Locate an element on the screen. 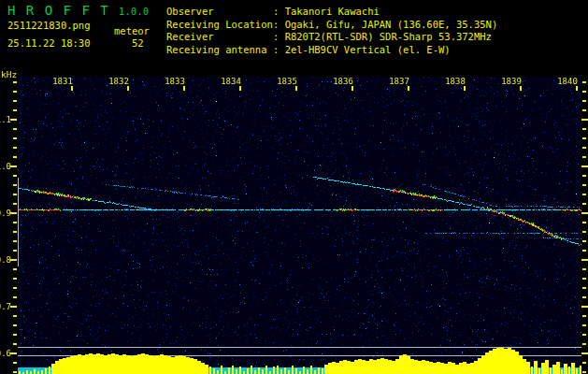 Image resolution: width=588 pixels, height=374 pixels. info-row-2: Receiver: R820T2(RTL-SDR) SDR-Sharp 53.3… is located at coordinates (332, 37).